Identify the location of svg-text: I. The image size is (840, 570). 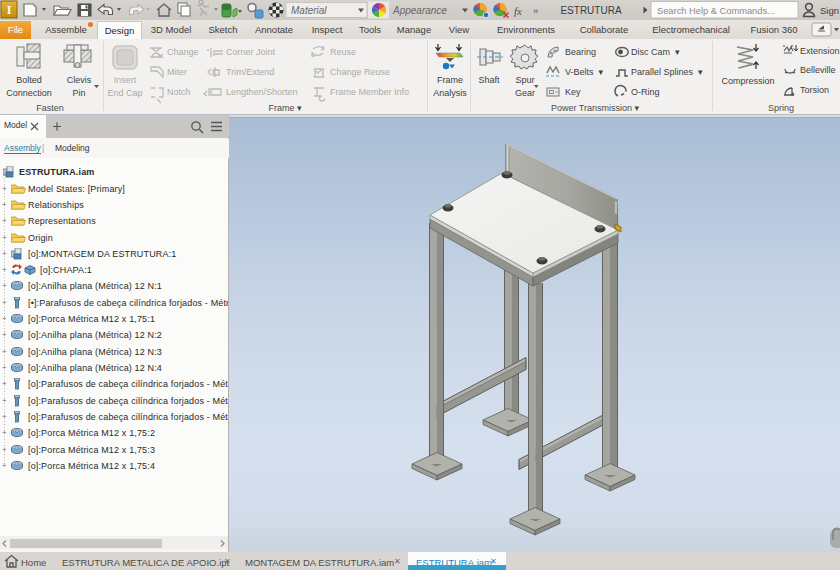
(10, 10).